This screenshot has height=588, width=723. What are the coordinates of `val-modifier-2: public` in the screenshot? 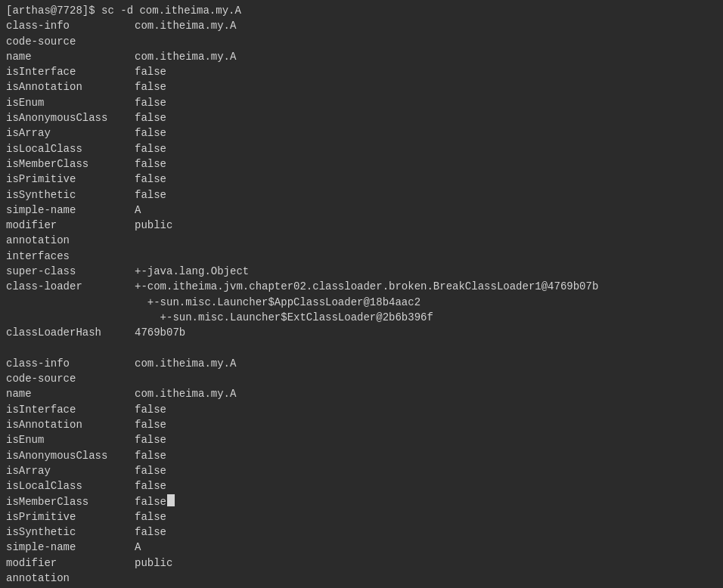 It's located at (154, 563).